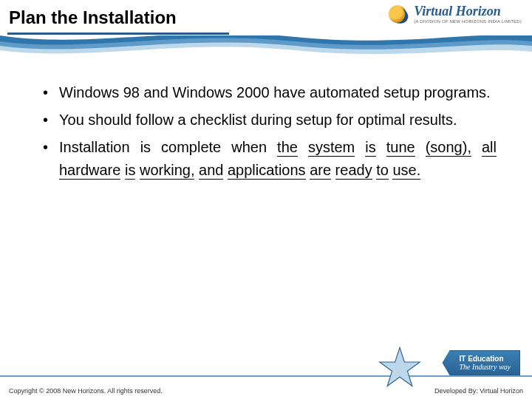  Describe the element at coordinates (118, 34) in the screenshot. I see `title-underline` at that location.